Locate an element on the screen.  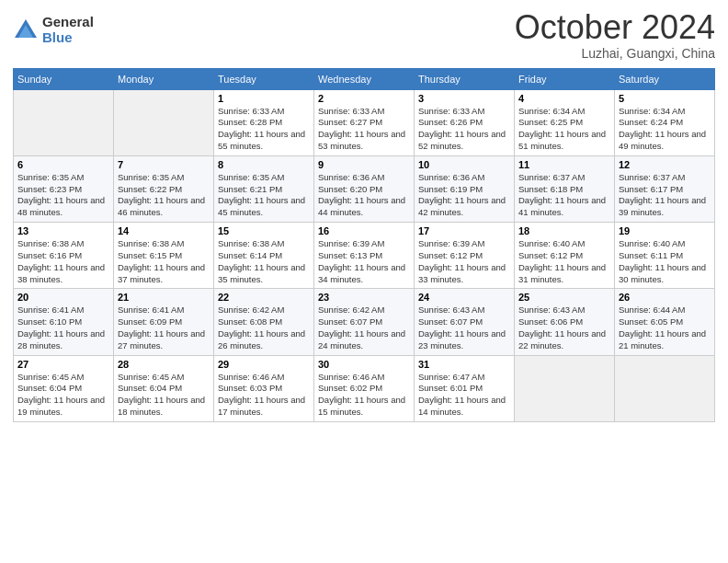
day-info: Sunrise: 6:37 AM Sunset: 6:17 PM Dayligh… is located at coordinates (665, 195).